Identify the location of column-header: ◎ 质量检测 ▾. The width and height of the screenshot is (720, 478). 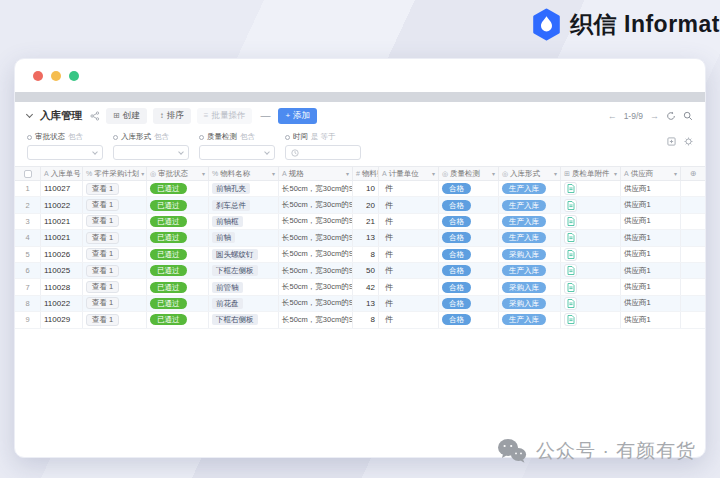
(469, 174).